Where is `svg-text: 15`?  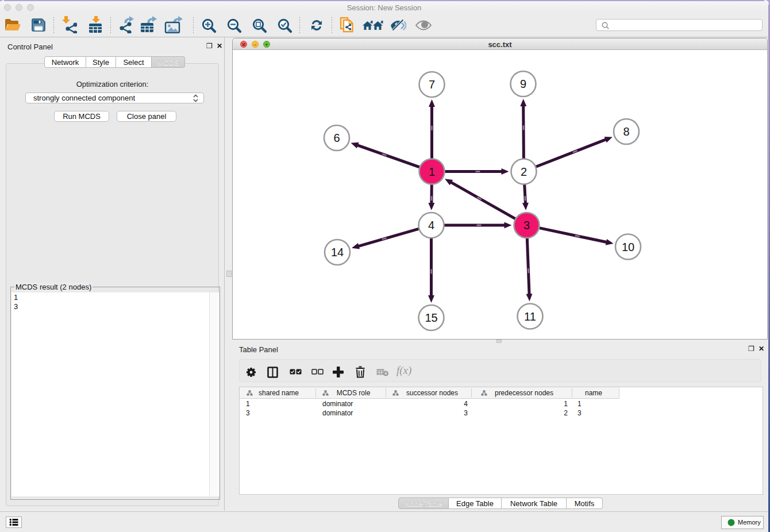
svg-text: 15 is located at coordinates (431, 318).